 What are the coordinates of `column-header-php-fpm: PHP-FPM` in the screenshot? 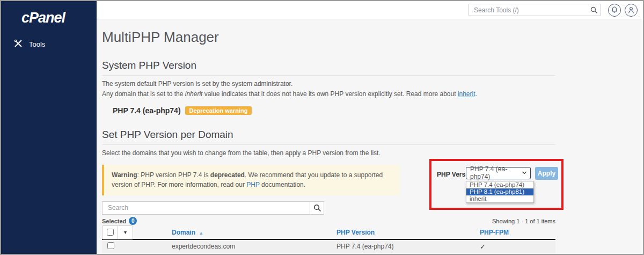 It's located at (516, 232).